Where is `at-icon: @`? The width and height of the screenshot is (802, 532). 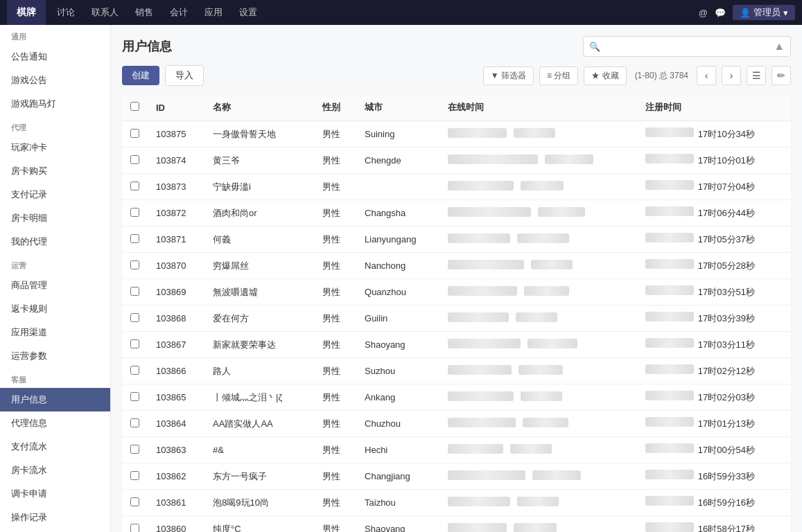 at-icon: @ is located at coordinates (703, 12).